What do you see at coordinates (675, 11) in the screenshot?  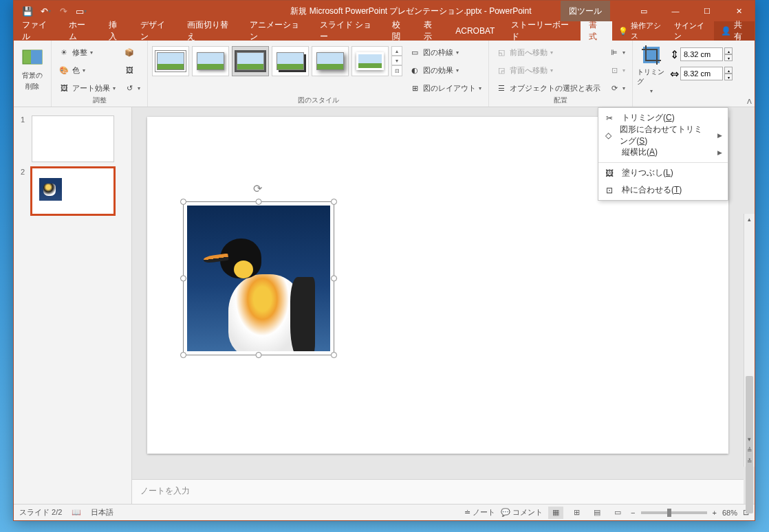 I see `minimize-button: —` at bounding box center [675, 11].